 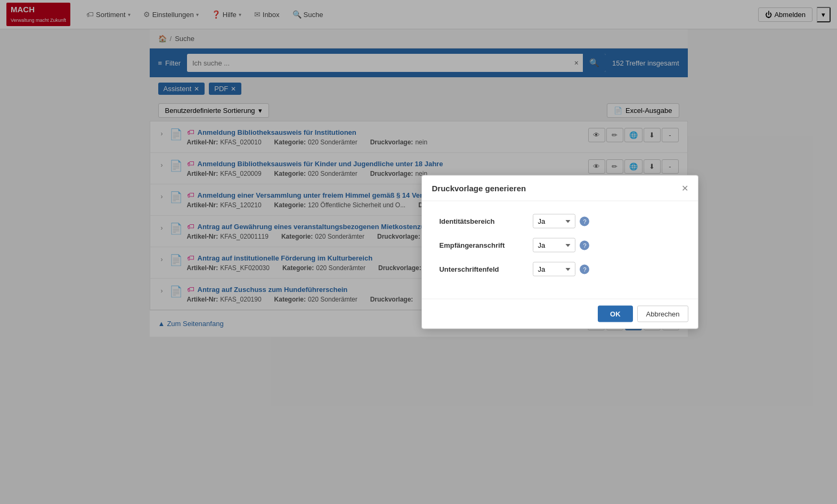 What do you see at coordinates (560, 245) in the screenshot?
I see `modal-row-empfaengeranschrift: Empfängeranschrift Ja Nein ?` at bounding box center [560, 245].